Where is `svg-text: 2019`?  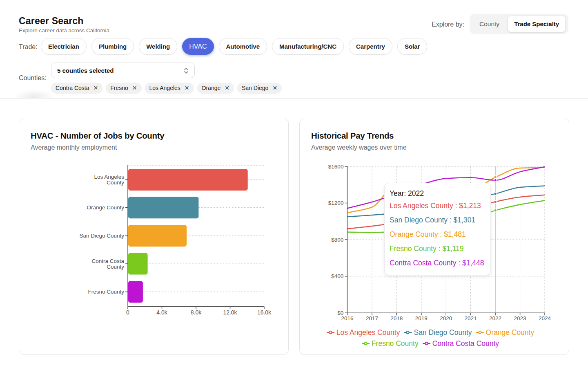
svg-text: 2019 is located at coordinates (421, 318).